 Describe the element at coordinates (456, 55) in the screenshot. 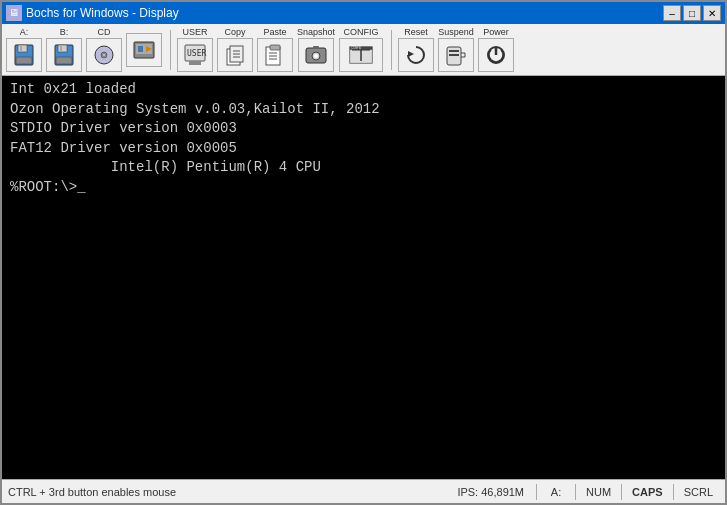

I see `suspend-button` at that location.